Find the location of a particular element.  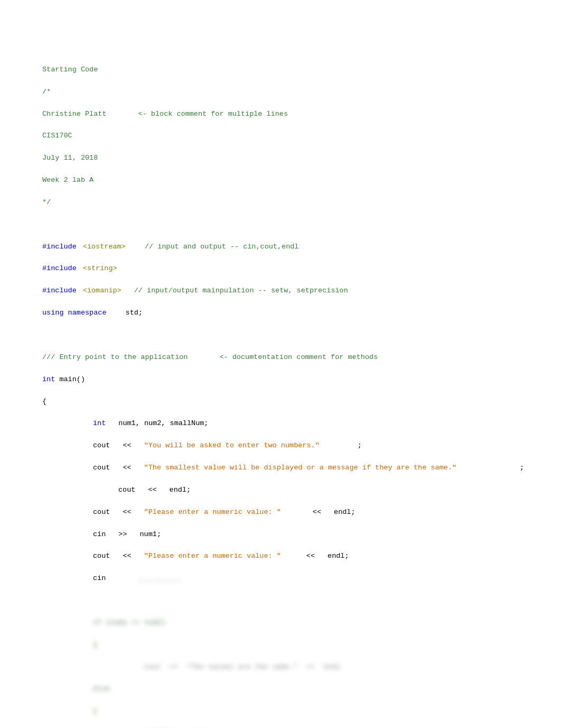

line-week: Week 2 lab A is located at coordinates (280, 181).